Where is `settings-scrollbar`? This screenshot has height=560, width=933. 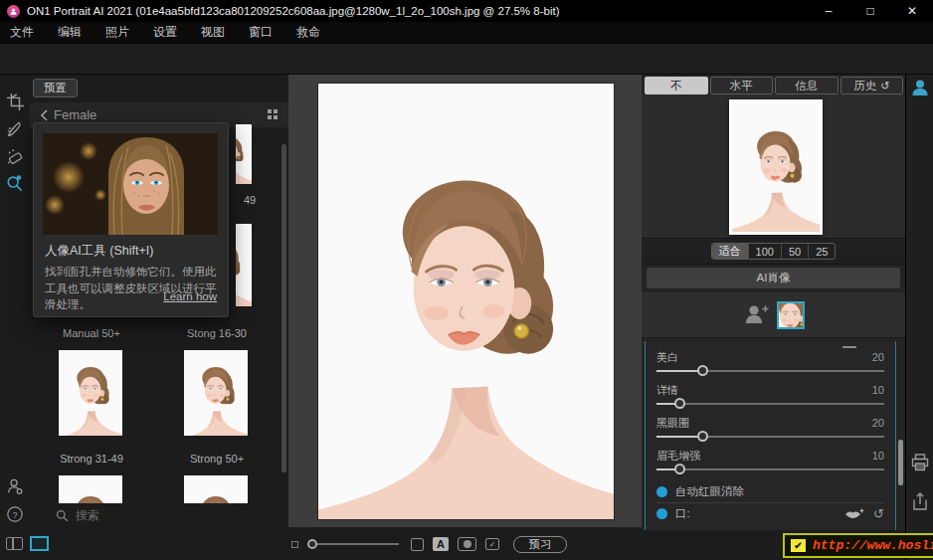
settings-scrollbar is located at coordinates (901, 463).